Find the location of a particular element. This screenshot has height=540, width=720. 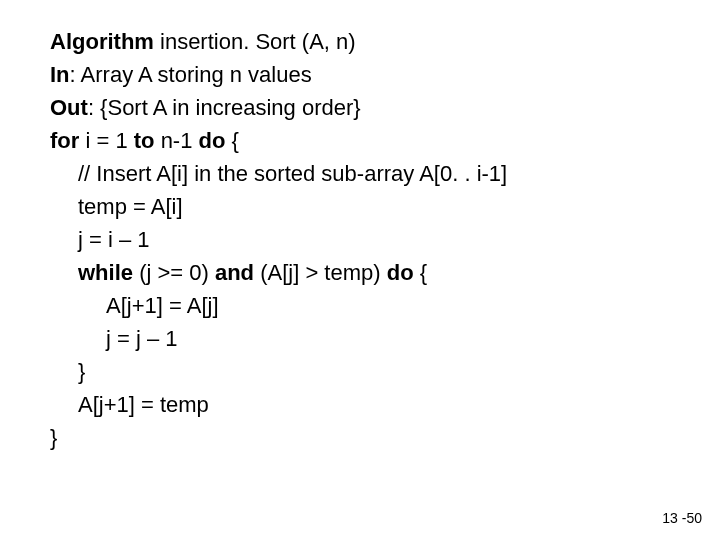

kw-out: Out is located at coordinates (69, 108).